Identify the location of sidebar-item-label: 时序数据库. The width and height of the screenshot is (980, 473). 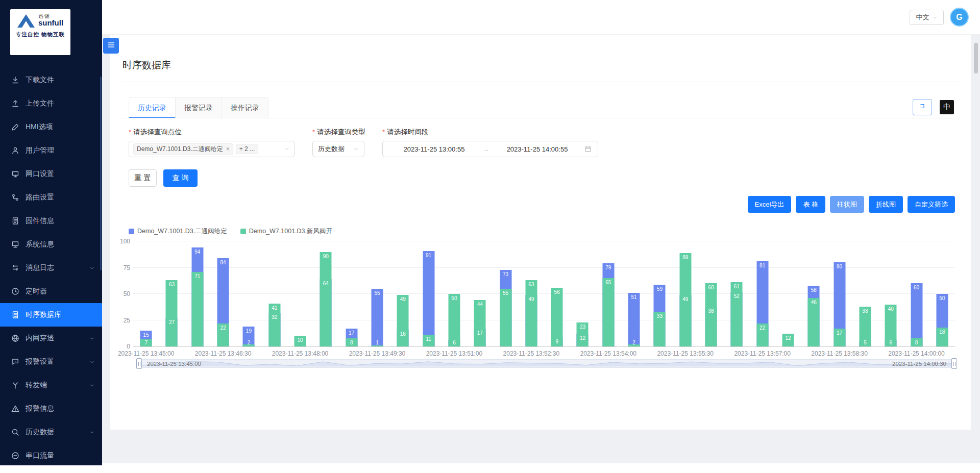
(43, 315).